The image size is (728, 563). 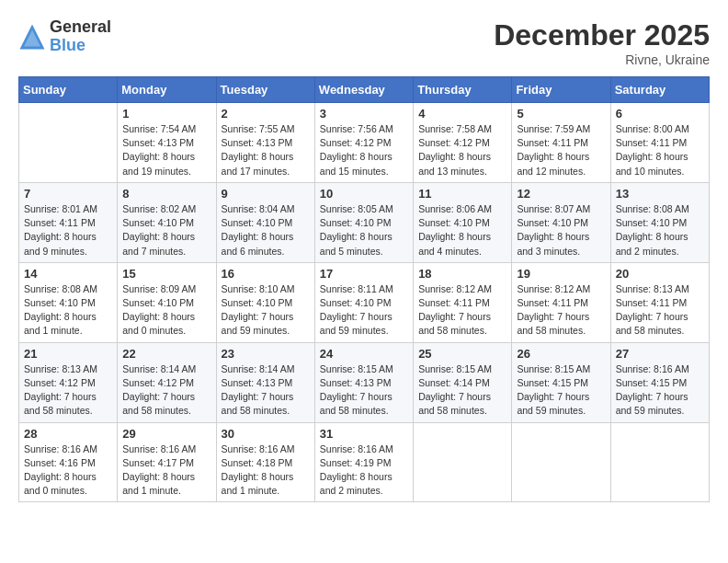 What do you see at coordinates (462, 114) in the screenshot?
I see `day-number: 4` at bounding box center [462, 114].